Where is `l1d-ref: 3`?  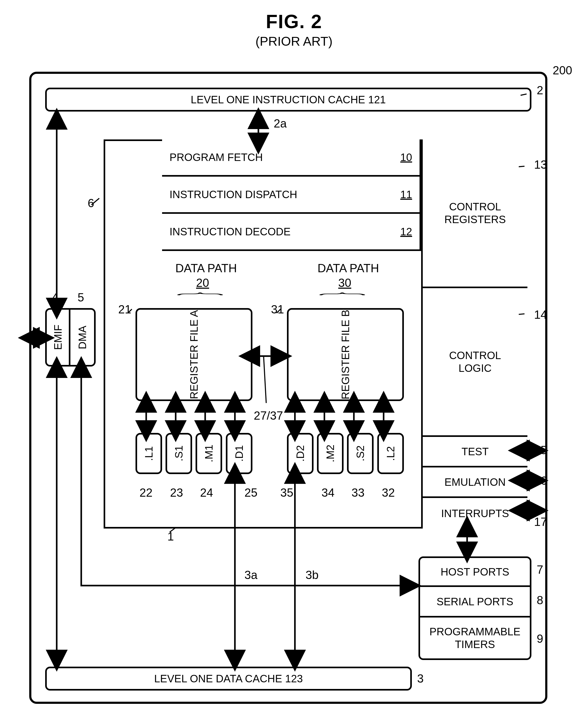
l1d-ref: 3 is located at coordinates (420, 678).